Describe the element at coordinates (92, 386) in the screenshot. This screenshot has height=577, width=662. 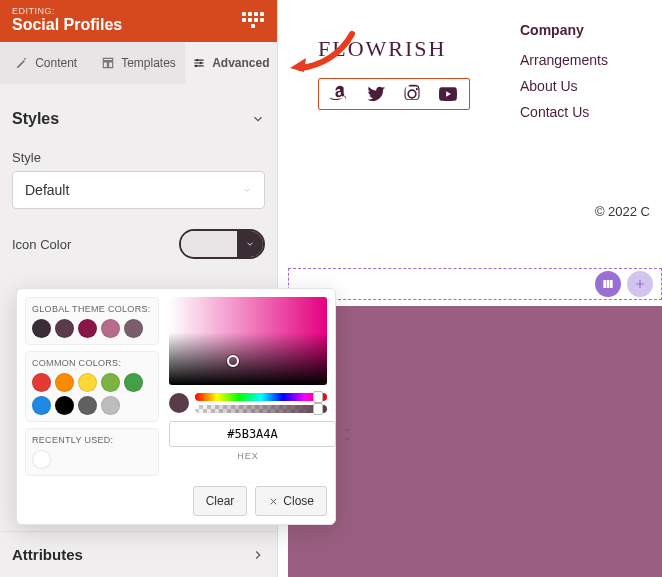
I see `common-colors: COMMON COLORS:` at that location.